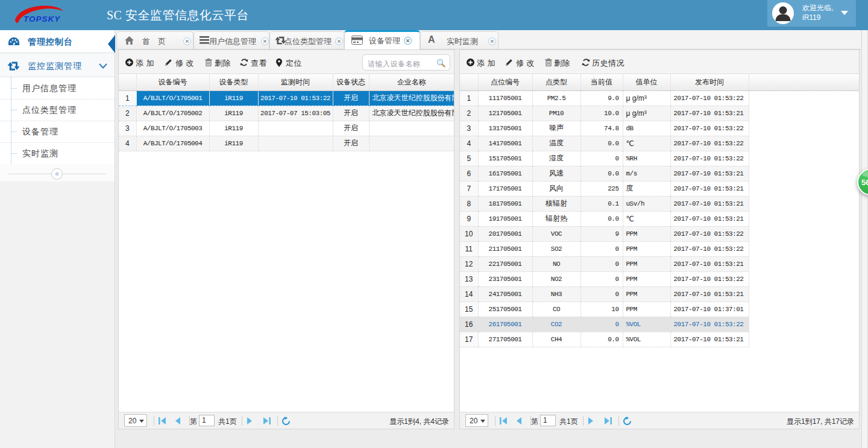  What do you see at coordinates (42, 19) in the screenshot?
I see `svg-text: TOPSKY` at bounding box center [42, 19].